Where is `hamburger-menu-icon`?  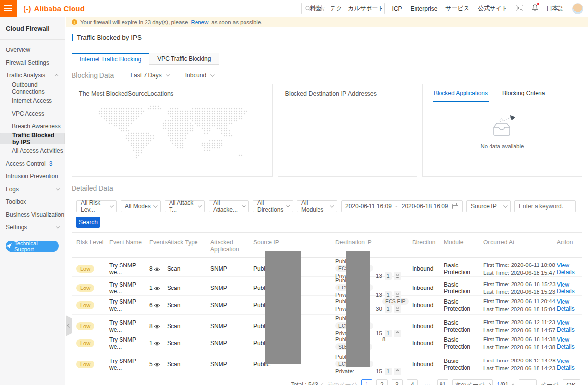 hamburger-menu-icon is located at coordinates (8, 9).